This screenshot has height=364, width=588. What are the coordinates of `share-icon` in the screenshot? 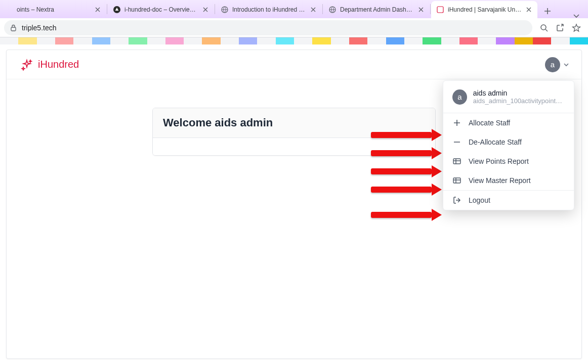 It's located at (560, 28).